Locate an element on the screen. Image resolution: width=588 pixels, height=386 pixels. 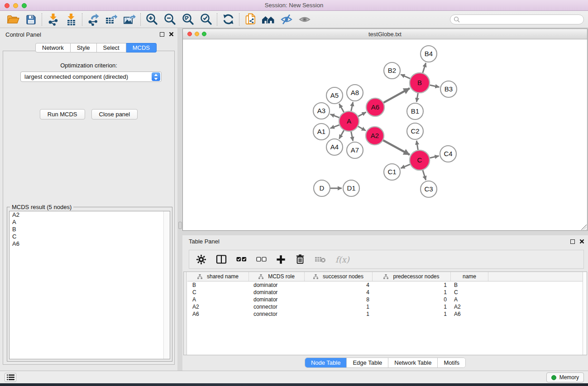
table-row: Bdominator41B is located at coordinates (385, 285).